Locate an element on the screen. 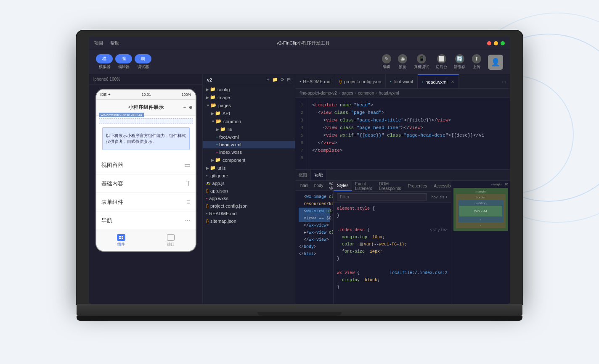 The height and width of the screenshot is (364, 599). tab-more-button: ··· is located at coordinates (504, 82).